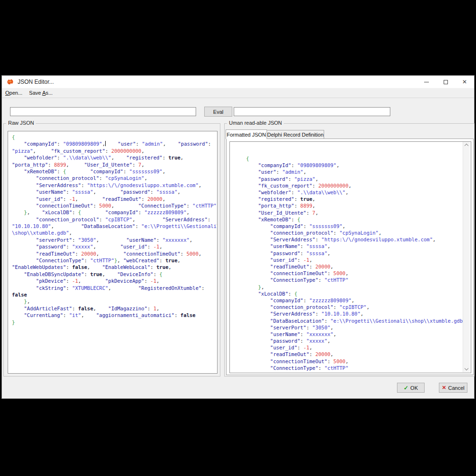 The image size is (476, 476). Describe the element at coordinates (444, 387) in the screenshot. I see `x-icon: ✕` at that location.